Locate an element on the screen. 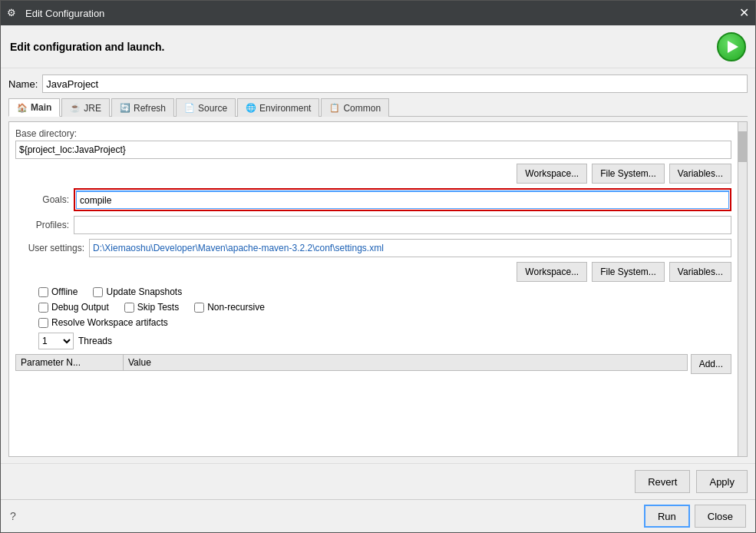 Image resolution: width=756 pixels, height=533 pixels. close-dialog-button: Close is located at coordinates (720, 516).